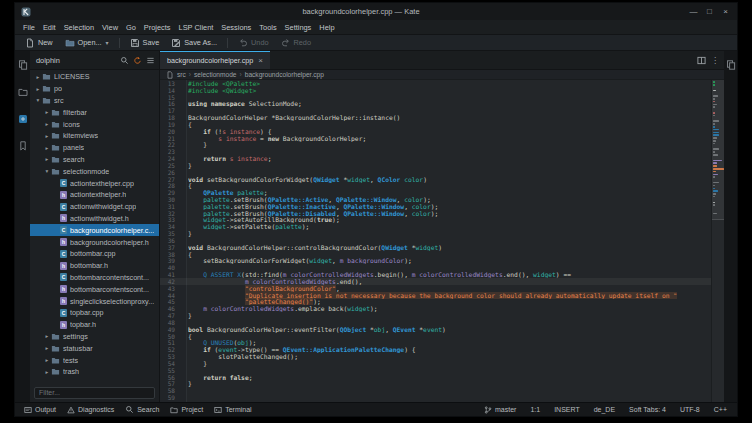 This screenshot has height=423, width=752. I want to click on tree-item-selectionmode: ▾selectionmode, so click(94, 171).